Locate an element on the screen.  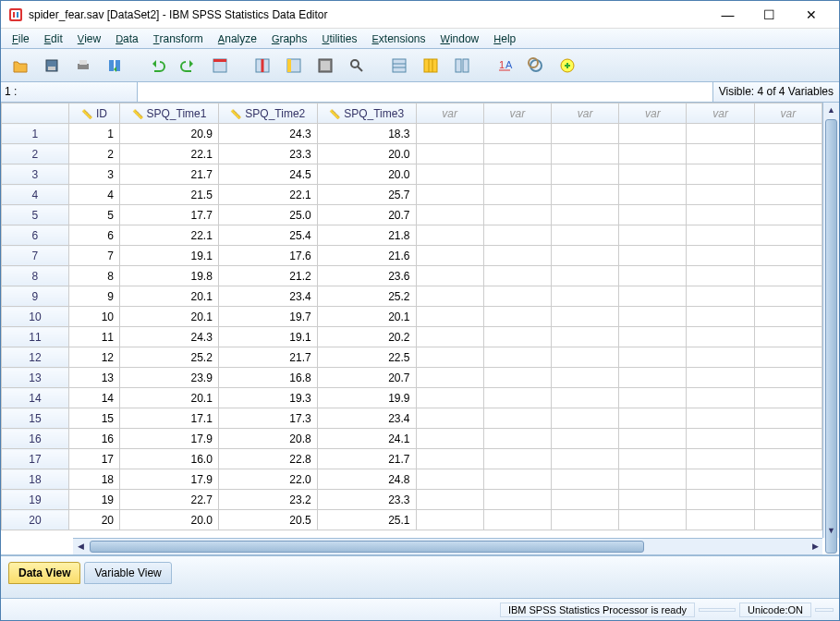
row-header: 5 is located at coordinates (35, 215).